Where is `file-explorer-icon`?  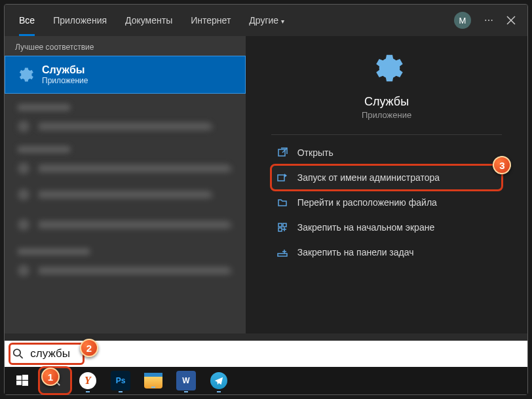 file-explorer-icon is located at coordinates (153, 381).